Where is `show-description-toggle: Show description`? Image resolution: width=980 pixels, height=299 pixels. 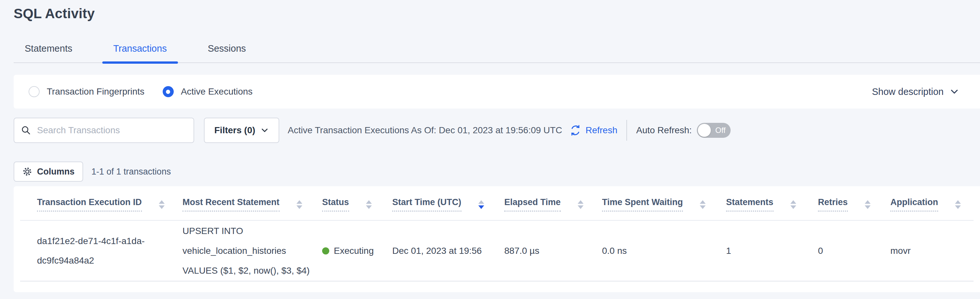
show-description-toggle: Show description is located at coordinates (915, 92).